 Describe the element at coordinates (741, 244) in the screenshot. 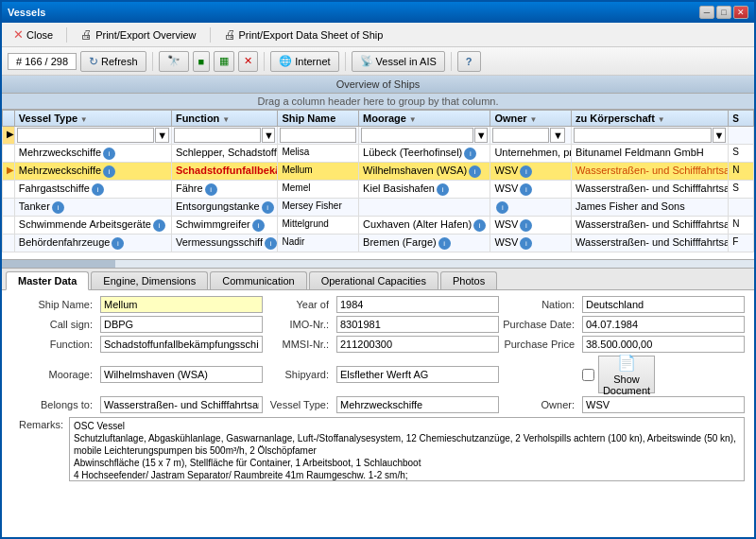

I see `cell-s: F` at that location.